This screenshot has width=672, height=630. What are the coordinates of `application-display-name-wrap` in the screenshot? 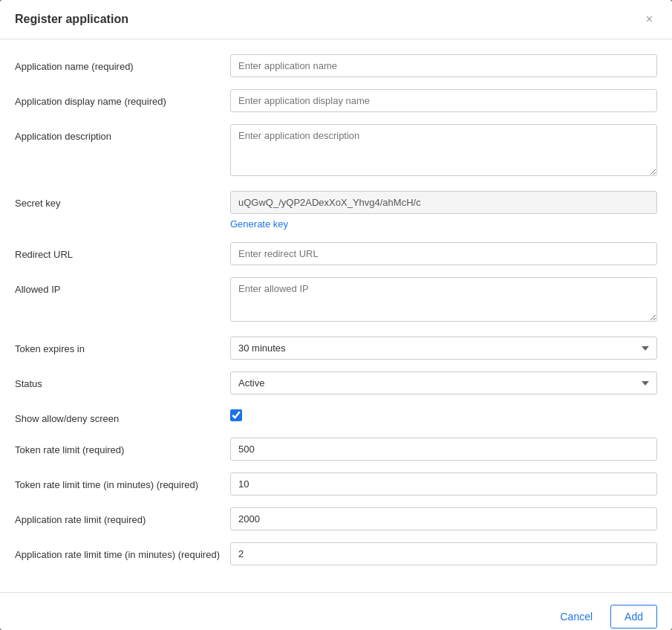 It's located at (444, 101).